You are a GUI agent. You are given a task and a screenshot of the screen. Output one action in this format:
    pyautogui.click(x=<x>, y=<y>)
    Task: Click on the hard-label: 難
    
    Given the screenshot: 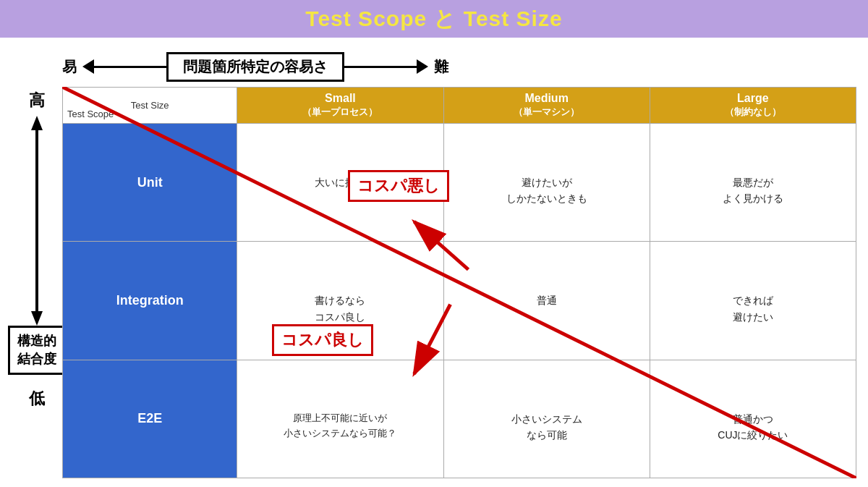 What is the action you would take?
    pyautogui.click(x=441, y=67)
    